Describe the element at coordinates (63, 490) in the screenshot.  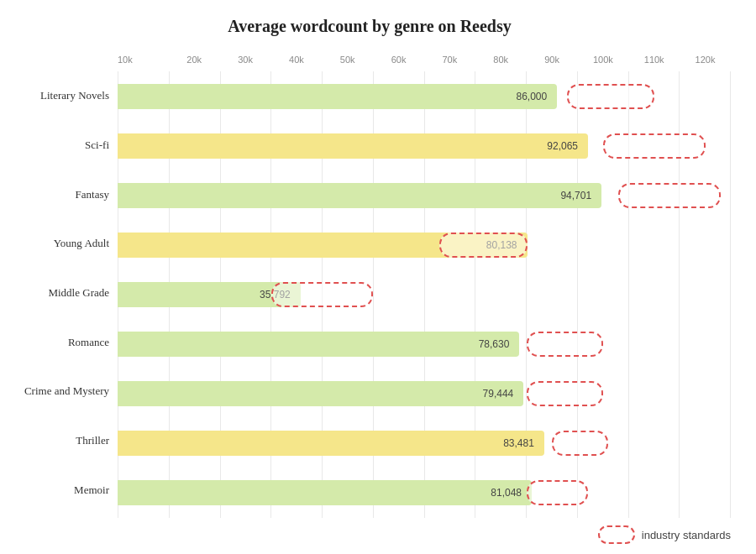
I see `y-label-8: Memoir` at that location.